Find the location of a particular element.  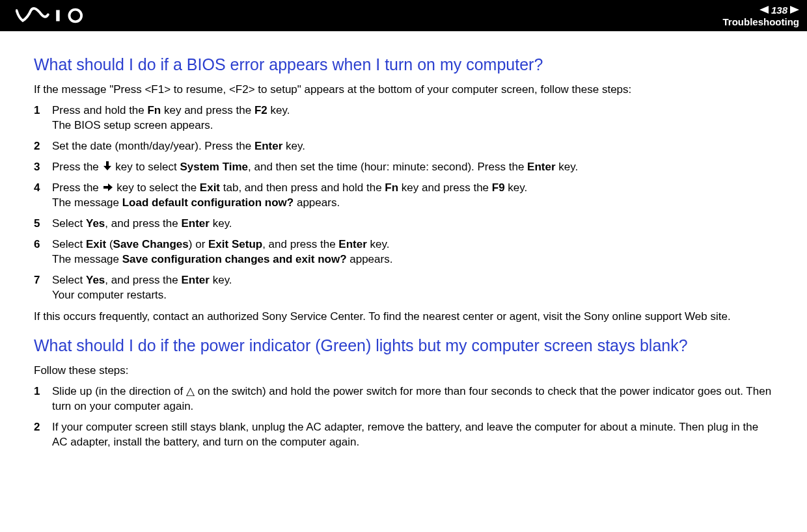

section1-intro: If the message "Press <F1> to resume, <F… is located at coordinates (404, 90).